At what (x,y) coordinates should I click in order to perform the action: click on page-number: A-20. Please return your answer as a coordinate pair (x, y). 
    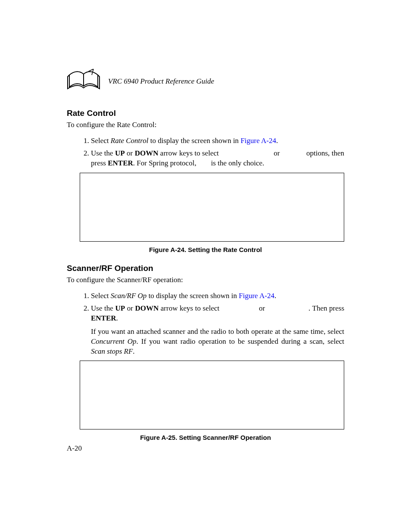
    Looking at the image, I should click on (74, 448).